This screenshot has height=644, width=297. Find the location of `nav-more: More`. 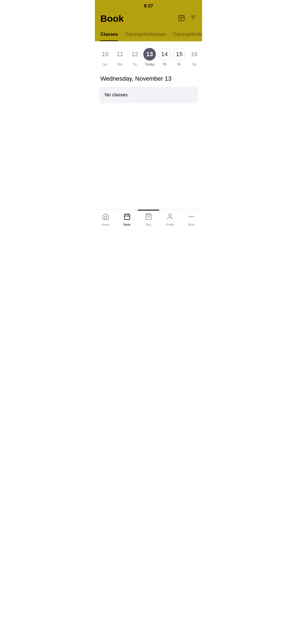

nav-more: More is located at coordinates (191, 219).